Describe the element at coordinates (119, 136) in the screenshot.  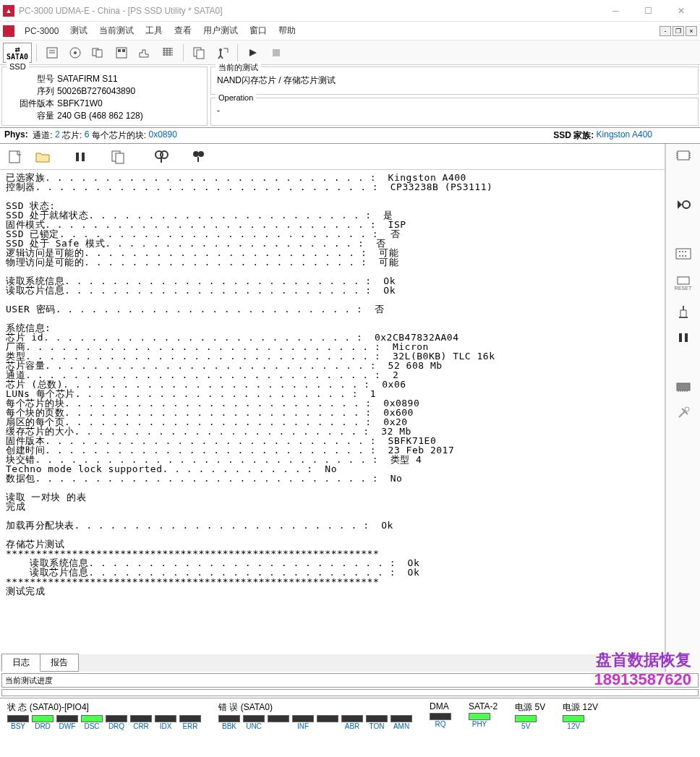
I see `blocks-label: 每个芯片的块:` at that location.